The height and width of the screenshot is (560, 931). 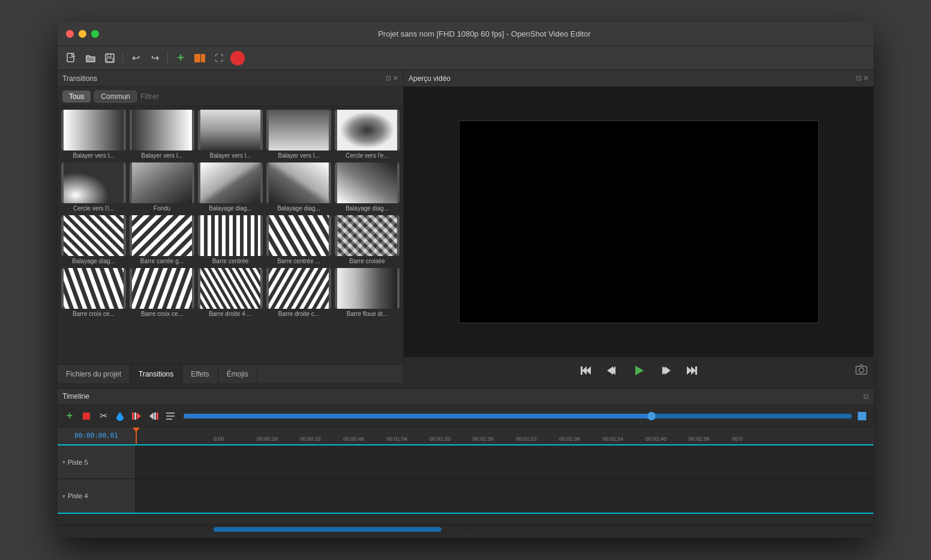 I want to click on jump-start-tl-button, so click(x=137, y=416).